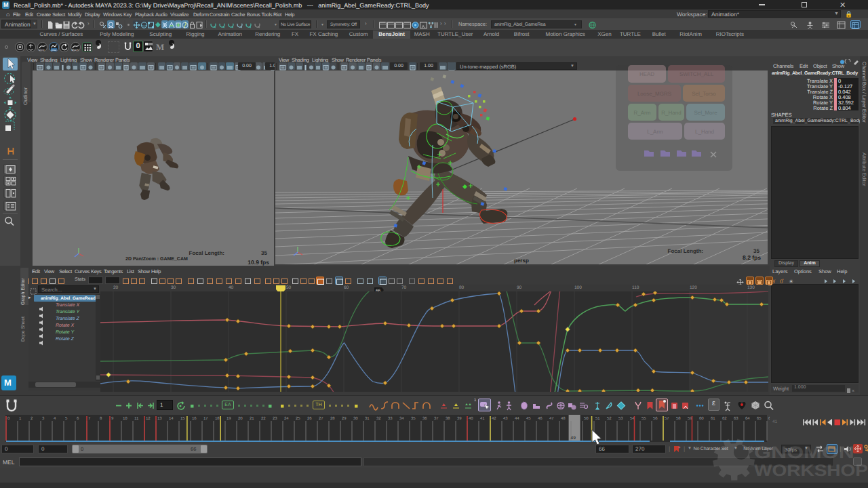 This screenshot has width=868, height=488. What do you see at coordinates (401, 419) in the screenshot?
I see `svg-text: 34` at bounding box center [401, 419].